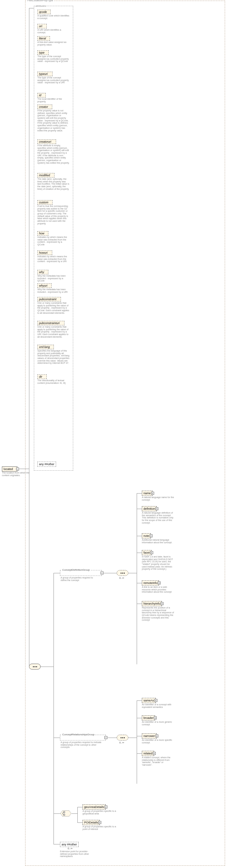 This screenshot has height=868, width=226. Describe the element at coordinates (53, 31) in the screenshot. I see `attribute-desc: A URI which identifies a concept.` at that location.